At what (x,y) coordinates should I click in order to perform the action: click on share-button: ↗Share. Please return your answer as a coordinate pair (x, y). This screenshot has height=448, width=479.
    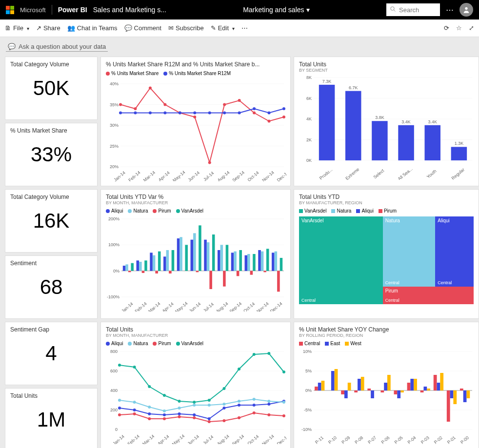
    Looking at the image, I should click on (48, 28).